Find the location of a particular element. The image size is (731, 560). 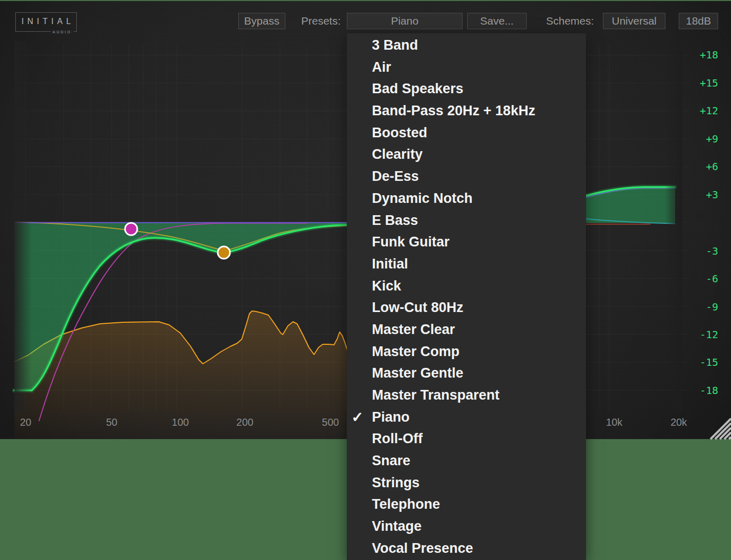

menu-item-label: Clearity is located at coordinates (398, 154).